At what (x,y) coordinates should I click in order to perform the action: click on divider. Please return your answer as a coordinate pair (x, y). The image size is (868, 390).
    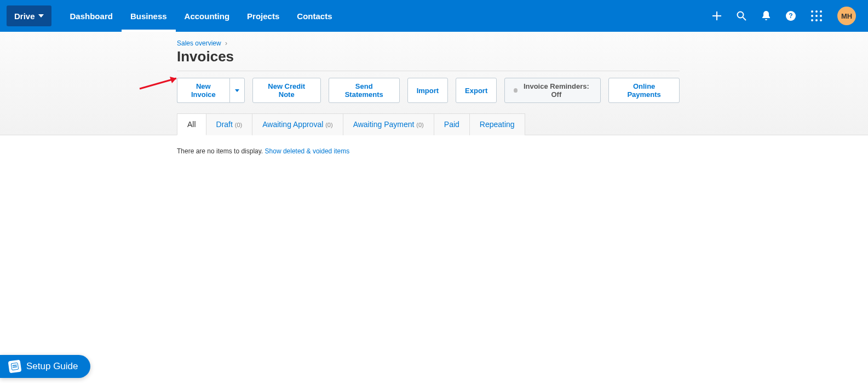
    Looking at the image, I should click on (428, 71).